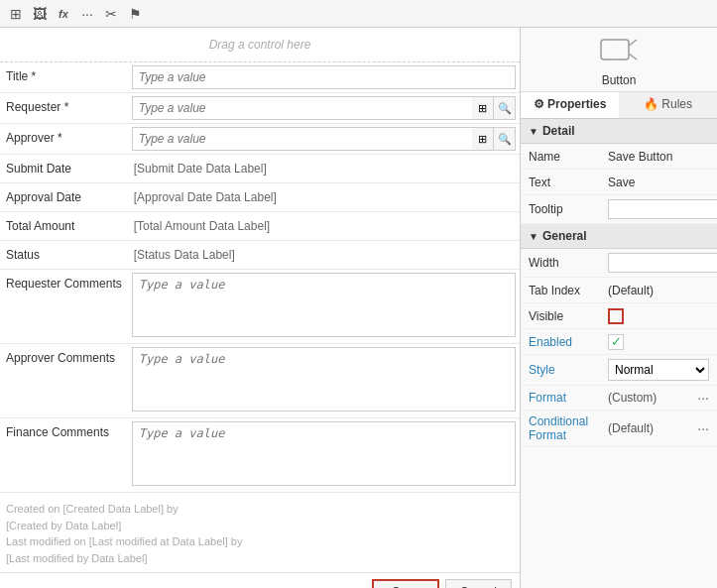 This screenshot has width=717, height=588. Describe the element at coordinates (619, 80) in the screenshot. I see `button-label: Button` at that location.